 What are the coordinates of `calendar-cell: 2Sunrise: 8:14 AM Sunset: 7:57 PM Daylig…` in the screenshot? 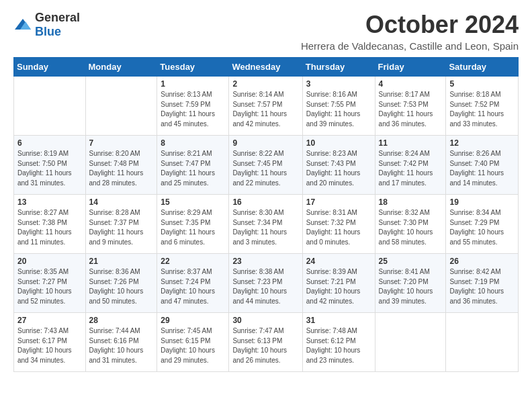 It's located at (266, 106).